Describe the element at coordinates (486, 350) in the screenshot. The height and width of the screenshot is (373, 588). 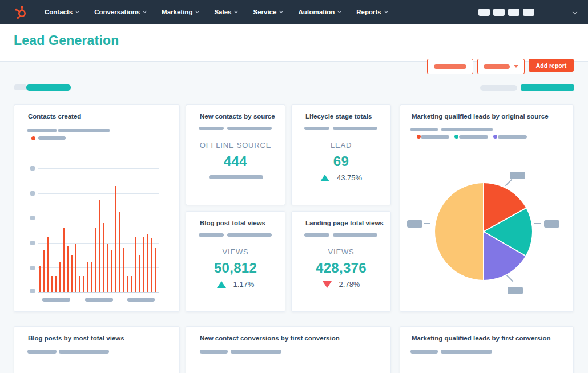
I see `card-mql-by-first-conversion: Marketing qualified leads by first conve…` at that location.